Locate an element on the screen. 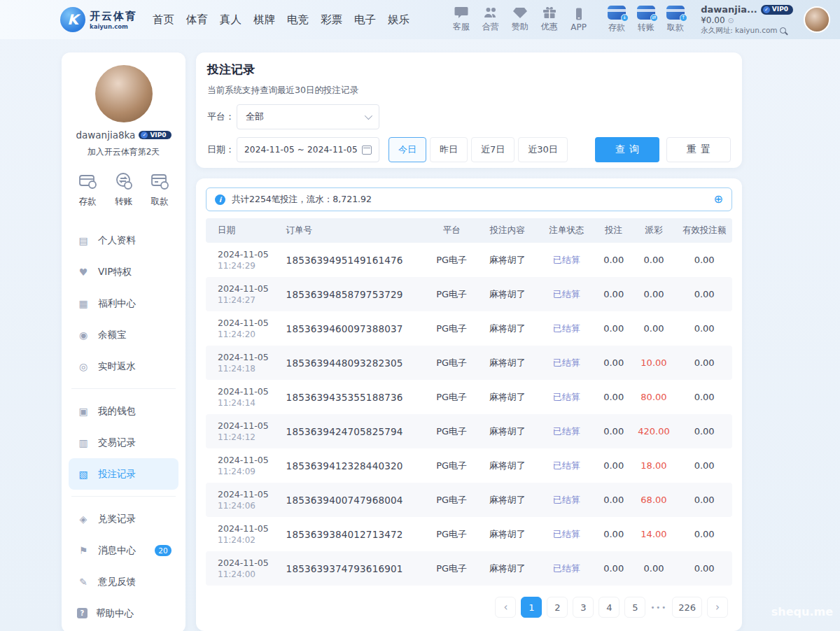  row-payout: 10.00 is located at coordinates (654, 362).